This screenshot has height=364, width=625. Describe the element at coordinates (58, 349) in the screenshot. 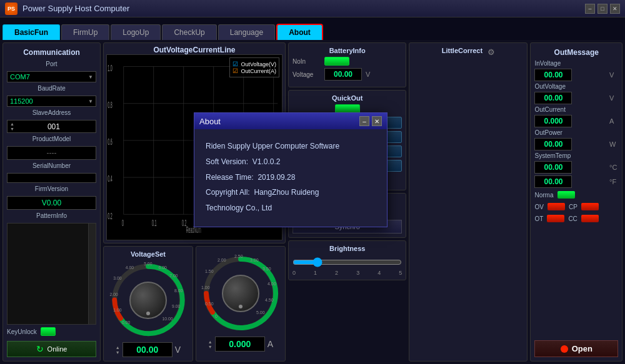

I see `online-label: Online` at that location.